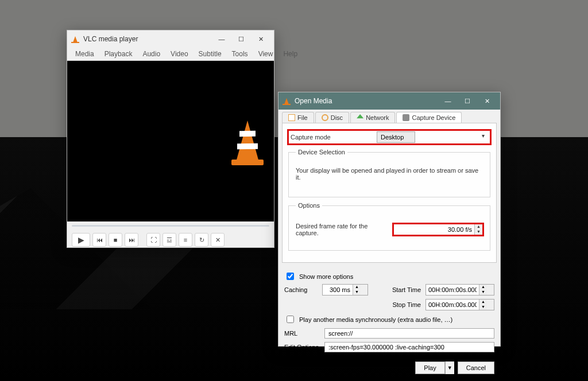 The height and width of the screenshot is (381, 588). I want to click on framerate-input, so click(434, 230).